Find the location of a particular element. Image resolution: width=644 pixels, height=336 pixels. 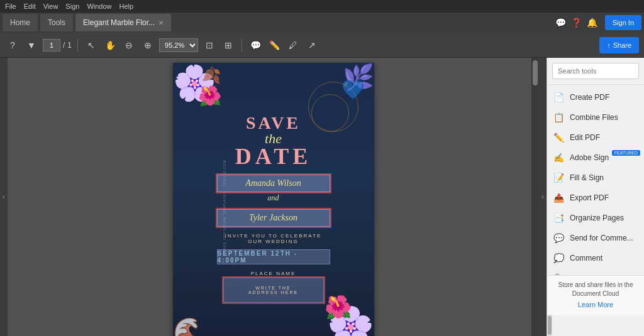

menubar: File Edit View Sign Window Help is located at coordinates (322, 6).